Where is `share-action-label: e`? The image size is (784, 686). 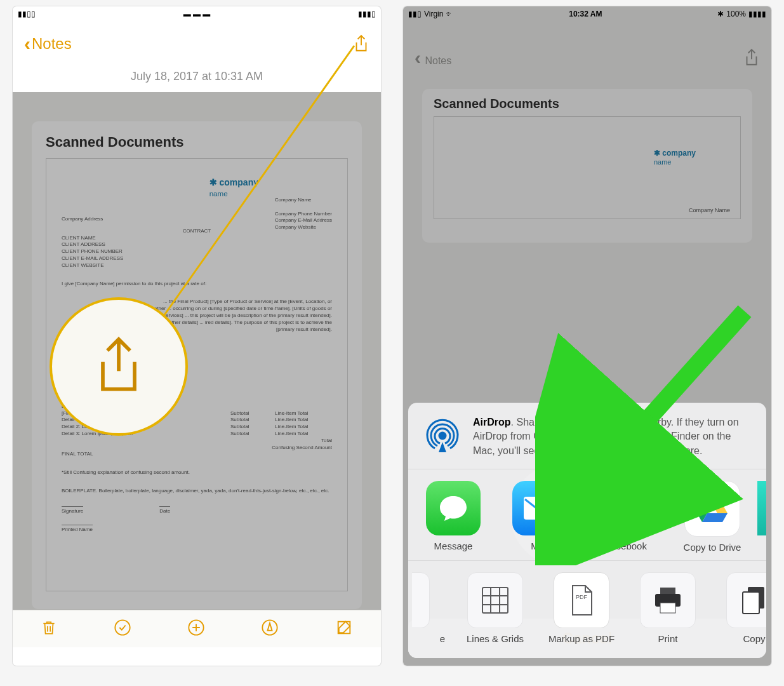
share-action-label: e is located at coordinates (431, 639).